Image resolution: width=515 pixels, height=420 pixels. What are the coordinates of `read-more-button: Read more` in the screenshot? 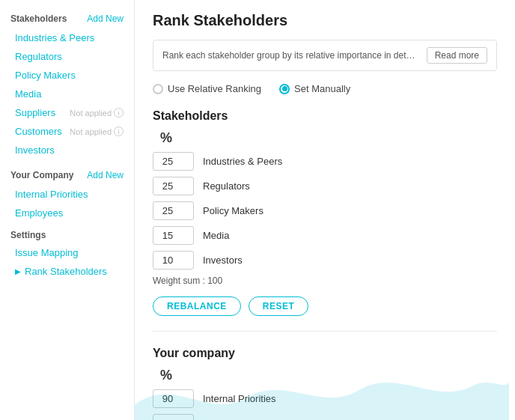 It's located at (457, 55).